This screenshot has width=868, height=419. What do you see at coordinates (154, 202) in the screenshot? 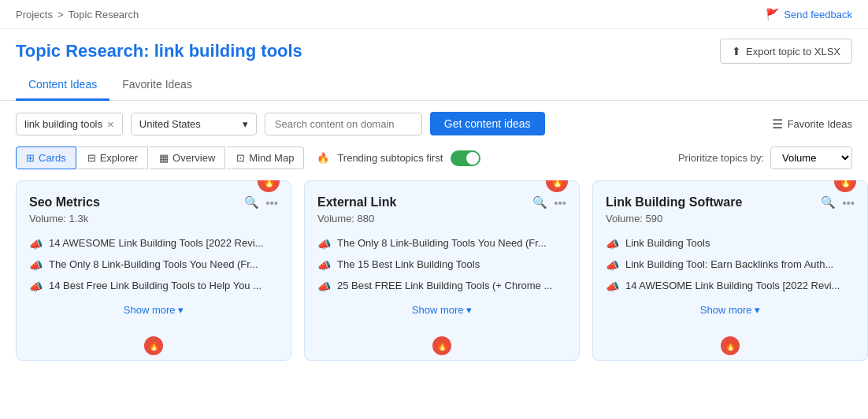
I see `card-header: Seo Metrics 🔍 •••` at bounding box center [154, 202].